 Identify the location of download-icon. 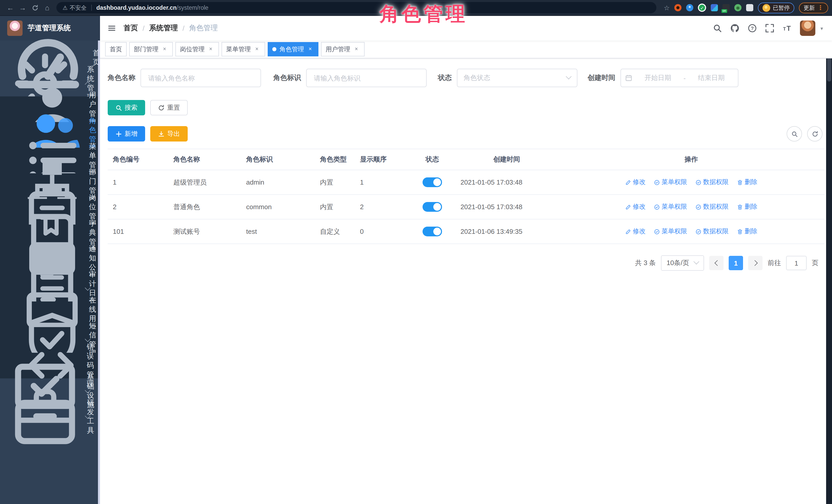
(161, 134).